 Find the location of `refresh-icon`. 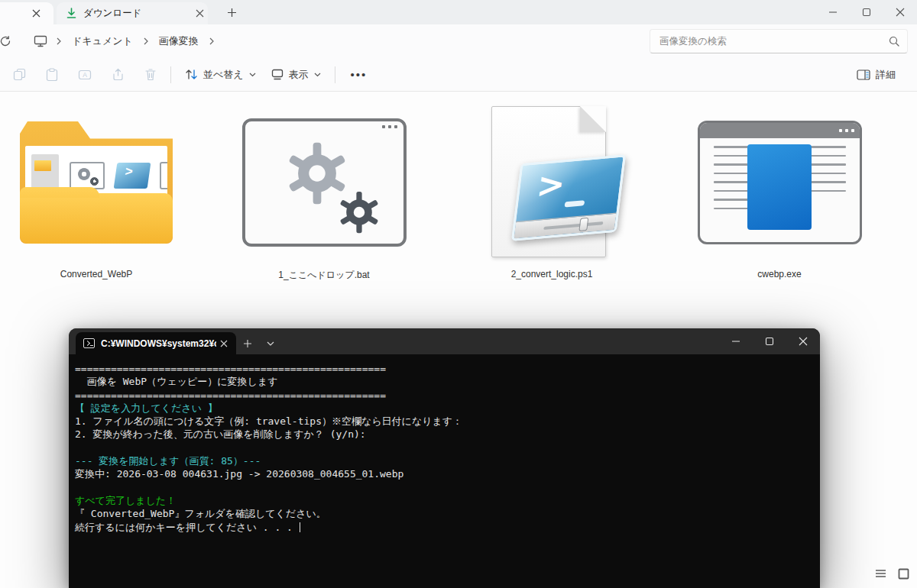

refresh-icon is located at coordinates (8, 41).